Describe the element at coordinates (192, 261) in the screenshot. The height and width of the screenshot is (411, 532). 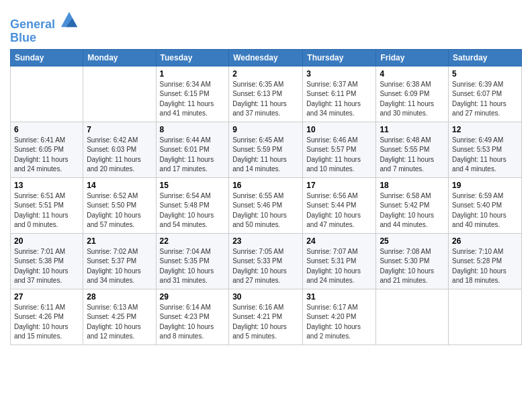
I see `calendar-cell: 22Sunrise: 7:04 AMSunset: 5:35 PMDayligh…` at that location.